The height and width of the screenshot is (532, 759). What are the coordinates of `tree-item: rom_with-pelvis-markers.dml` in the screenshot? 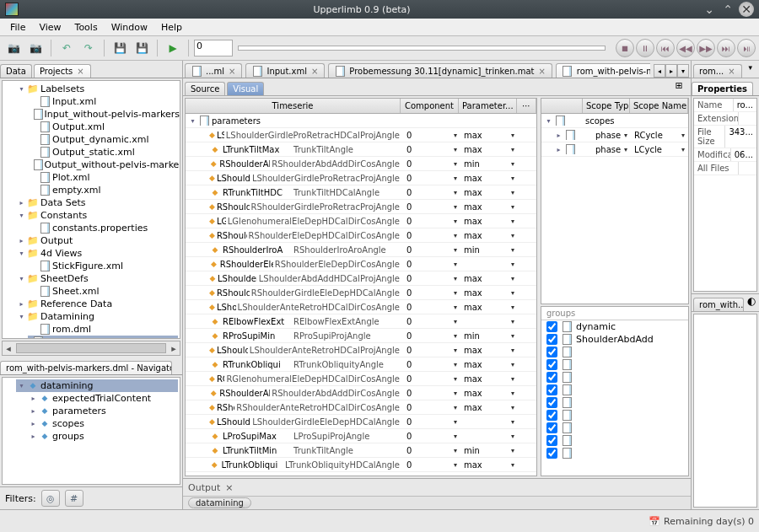 It's located at (103, 337).